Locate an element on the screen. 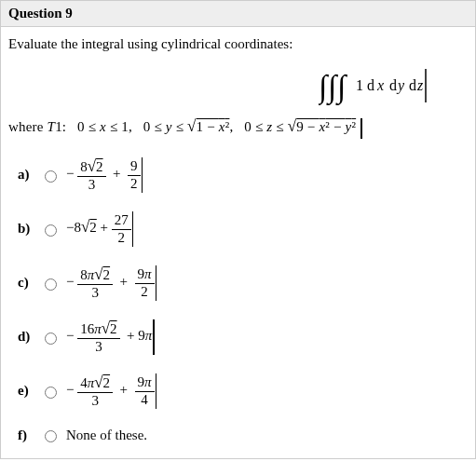 Image resolution: width=476 pixels, height=475 pixels. option-label: b) is located at coordinates (29, 229).